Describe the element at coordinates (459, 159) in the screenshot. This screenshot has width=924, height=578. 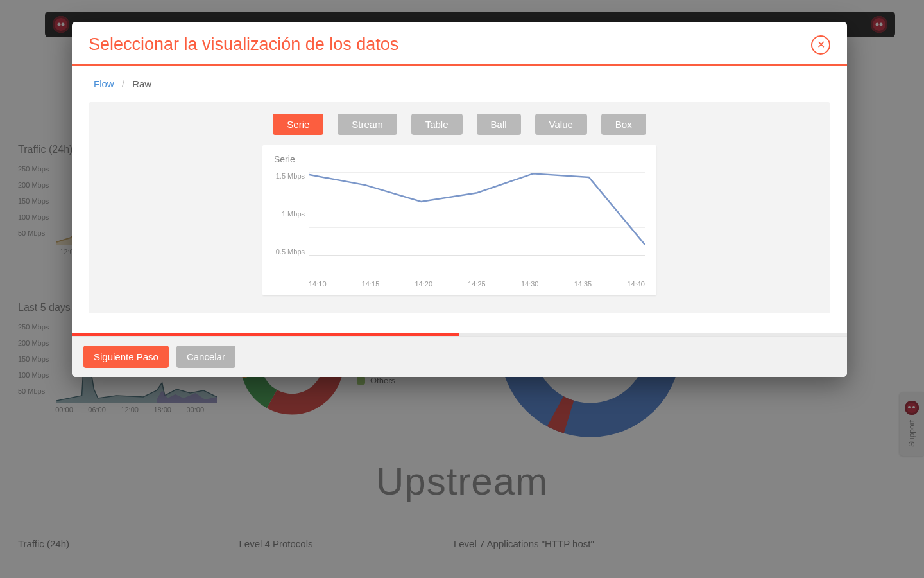
I see `chart-title: Serie` at that location.